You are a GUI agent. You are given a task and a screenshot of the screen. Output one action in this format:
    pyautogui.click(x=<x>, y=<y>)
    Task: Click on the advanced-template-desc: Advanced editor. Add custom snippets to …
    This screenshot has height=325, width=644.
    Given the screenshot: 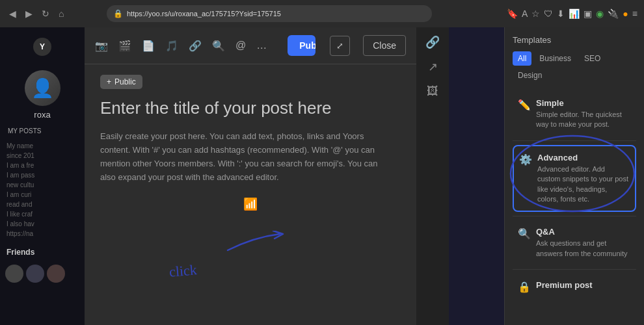 What is the action you would take?
    pyautogui.click(x=584, y=185)
    